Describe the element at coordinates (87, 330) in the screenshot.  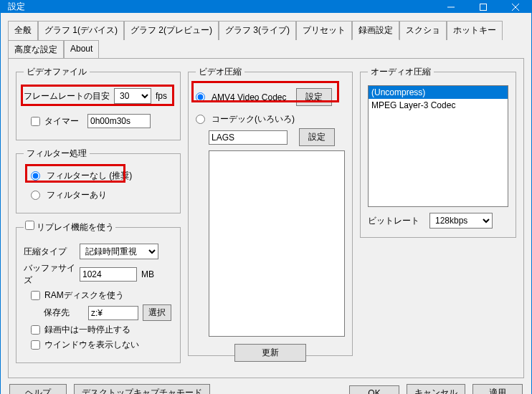
I see `pause-while-recording-label: 録画中は一時停止する` at that location.